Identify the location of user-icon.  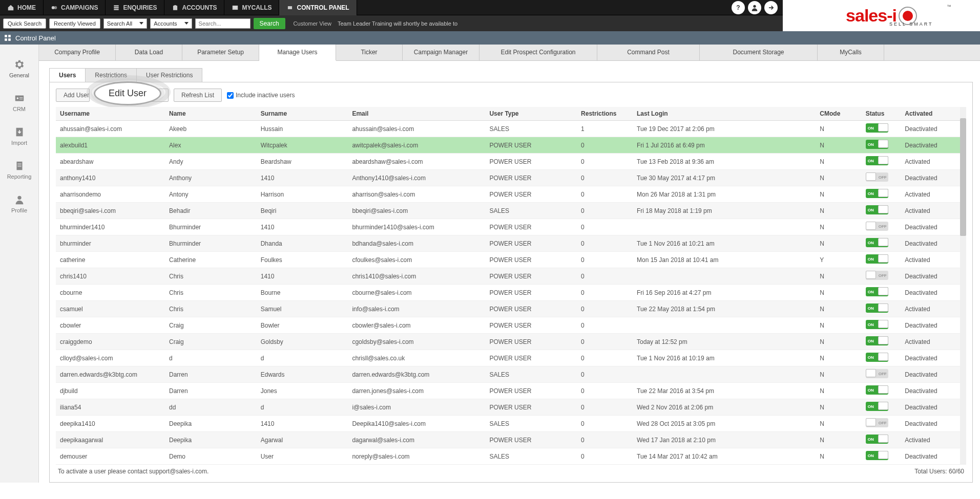
(755, 8).